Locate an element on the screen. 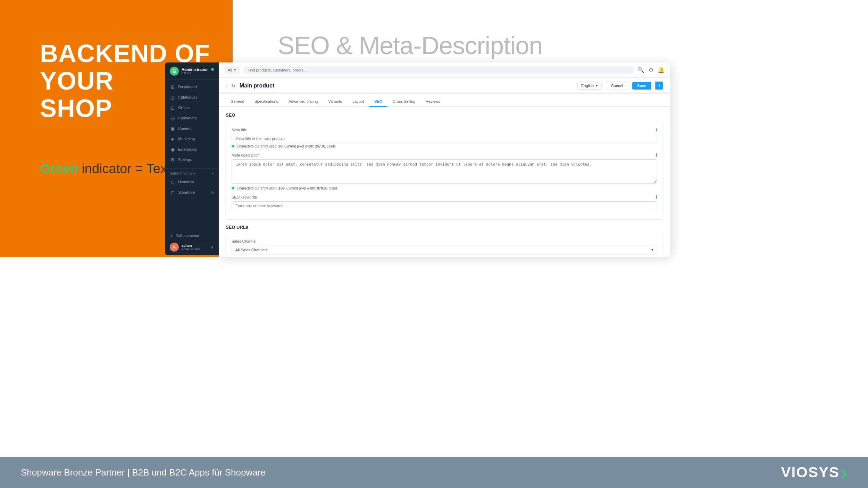 This screenshot has width=868, height=488. tab-layout: Layout is located at coordinates (358, 102).